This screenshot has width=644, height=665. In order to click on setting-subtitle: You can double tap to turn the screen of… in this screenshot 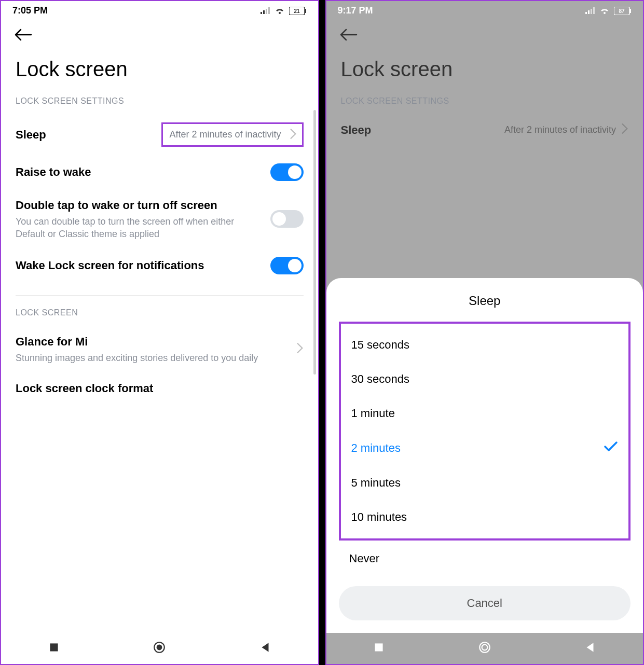, I will do `click(140, 228)`.